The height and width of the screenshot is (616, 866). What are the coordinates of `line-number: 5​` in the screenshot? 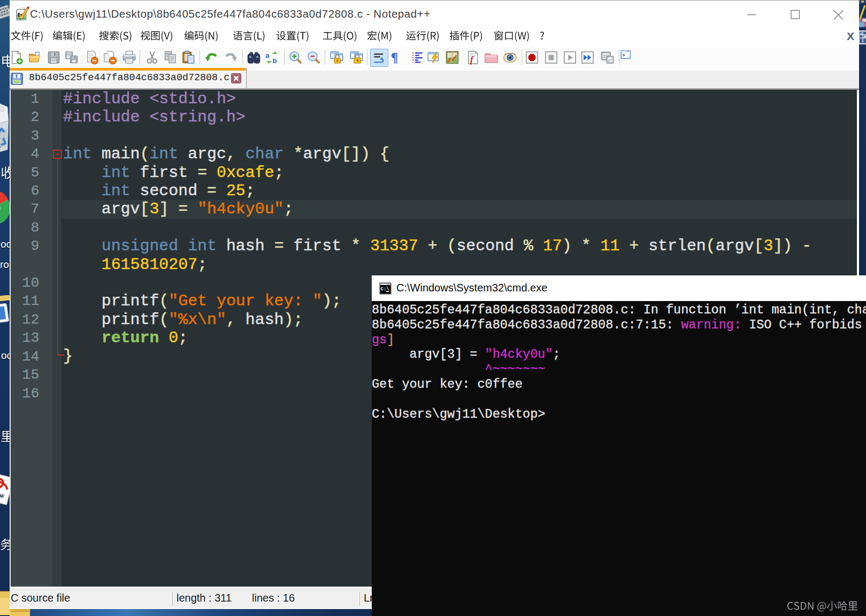 It's located at (25, 173).